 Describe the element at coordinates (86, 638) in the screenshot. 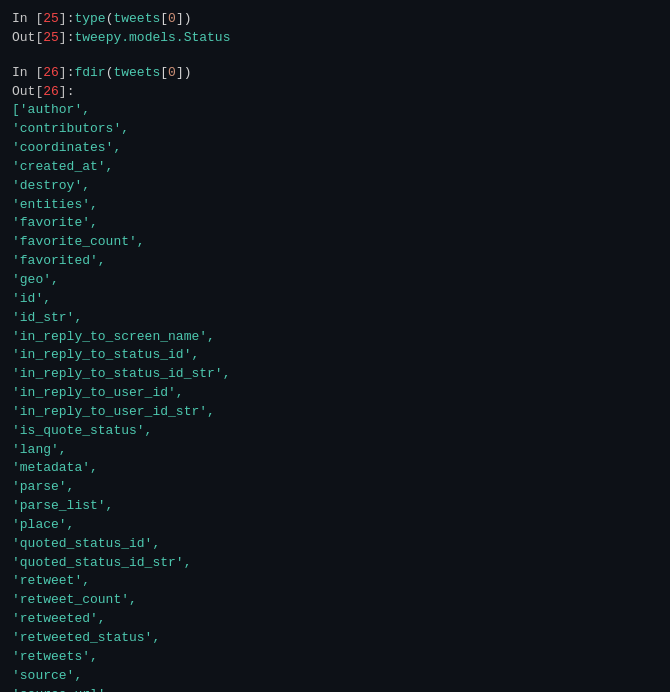

I see `output-line-28: 'retweeted_status',` at that location.